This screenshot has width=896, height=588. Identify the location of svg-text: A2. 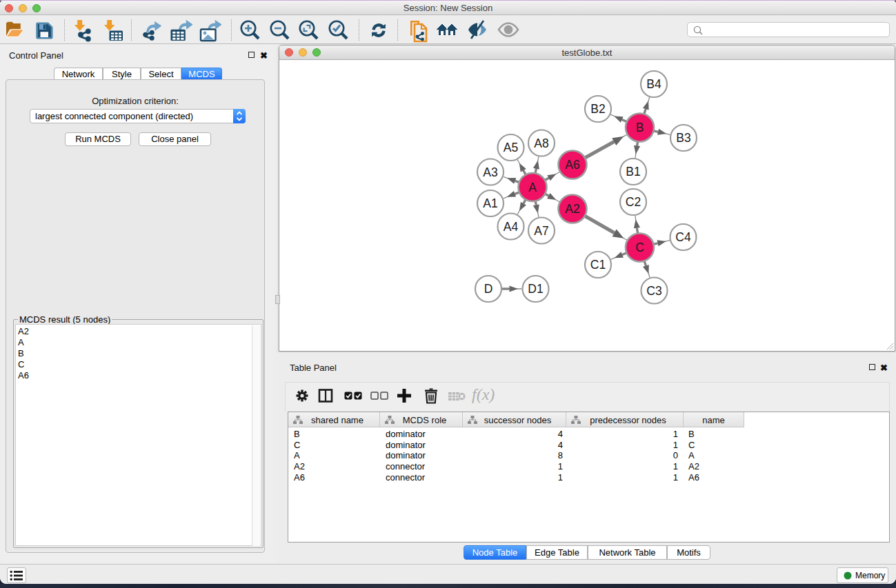
(573, 209).